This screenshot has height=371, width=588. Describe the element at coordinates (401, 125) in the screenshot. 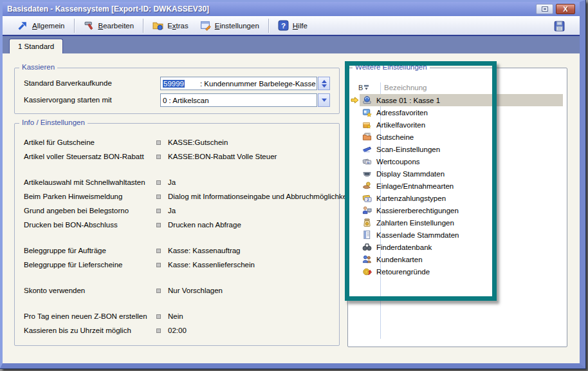

I see `list-item-label: Artikelfavoriten` at that location.